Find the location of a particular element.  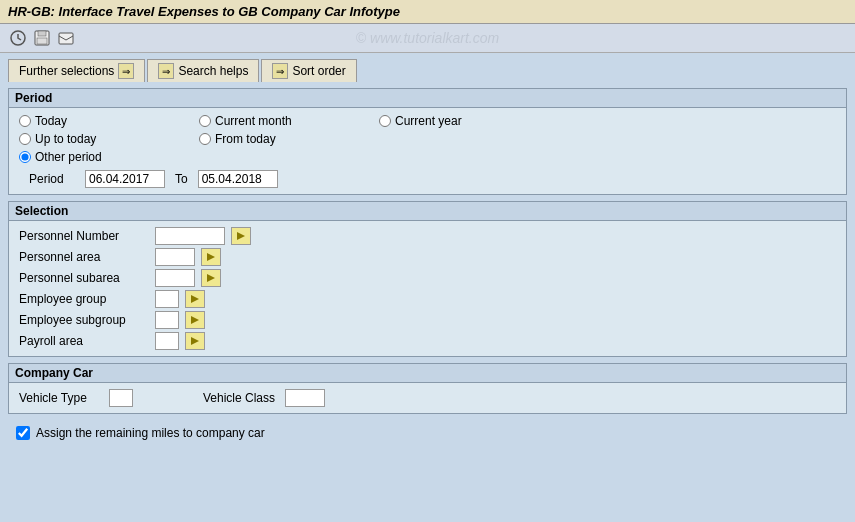

radio-current-year: Current year is located at coordinates (469, 121).